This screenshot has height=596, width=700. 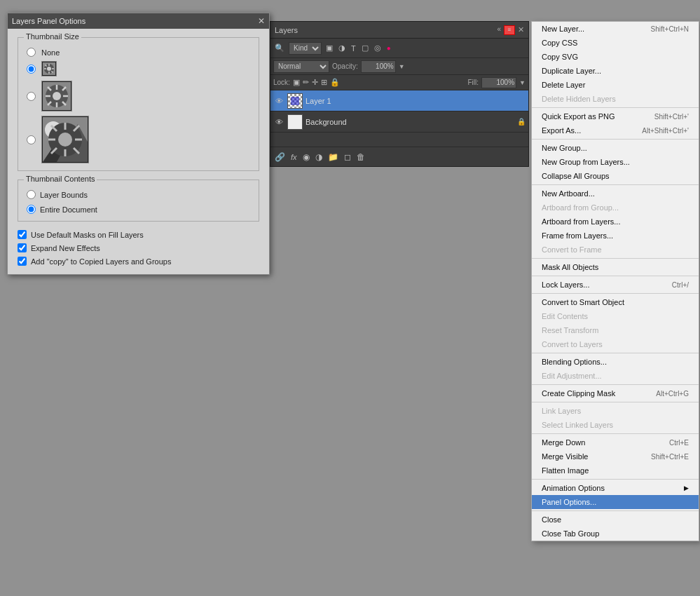 I want to click on thumb-size-large-radio, so click(x=31, y=140).